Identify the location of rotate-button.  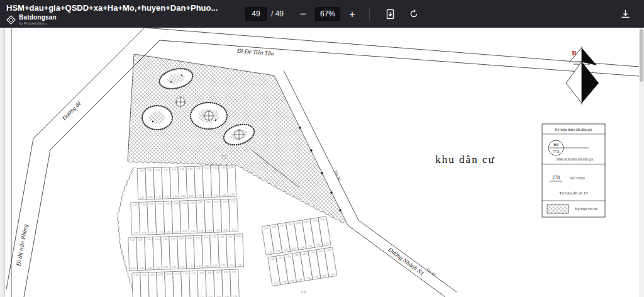
(414, 14).